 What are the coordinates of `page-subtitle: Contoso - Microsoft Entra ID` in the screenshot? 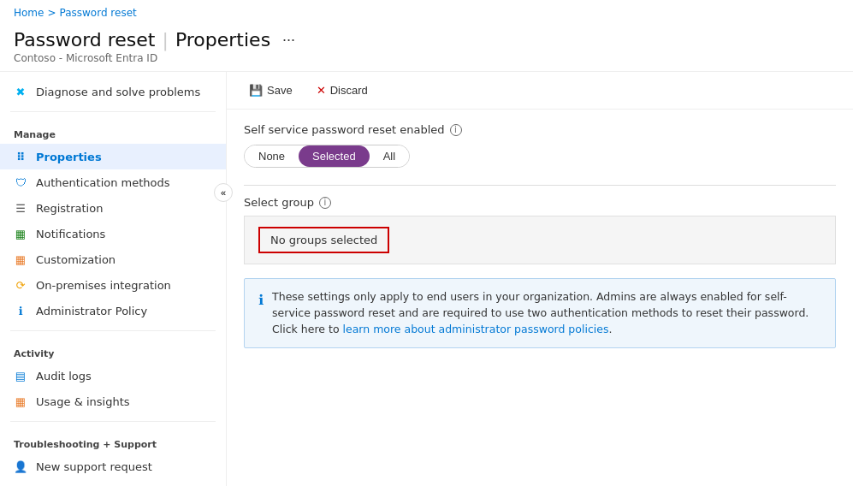 It's located at (426, 58).